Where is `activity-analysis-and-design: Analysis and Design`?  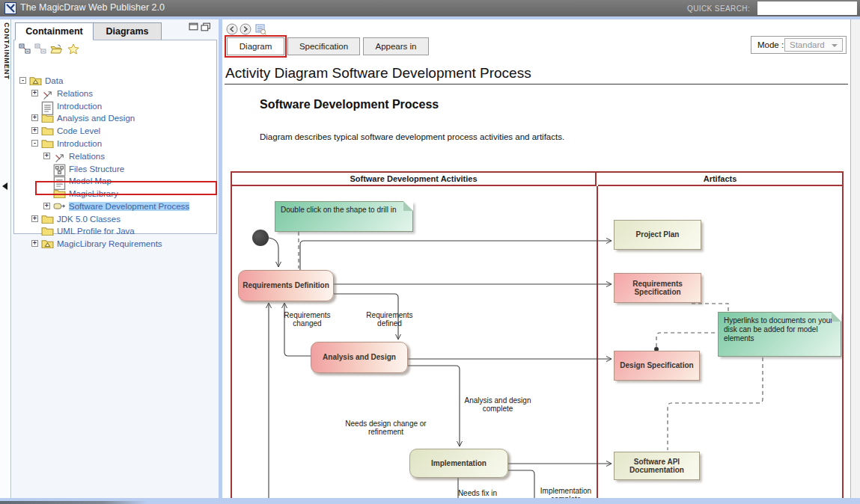 activity-analysis-and-design: Analysis and Design is located at coordinates (359, 357).